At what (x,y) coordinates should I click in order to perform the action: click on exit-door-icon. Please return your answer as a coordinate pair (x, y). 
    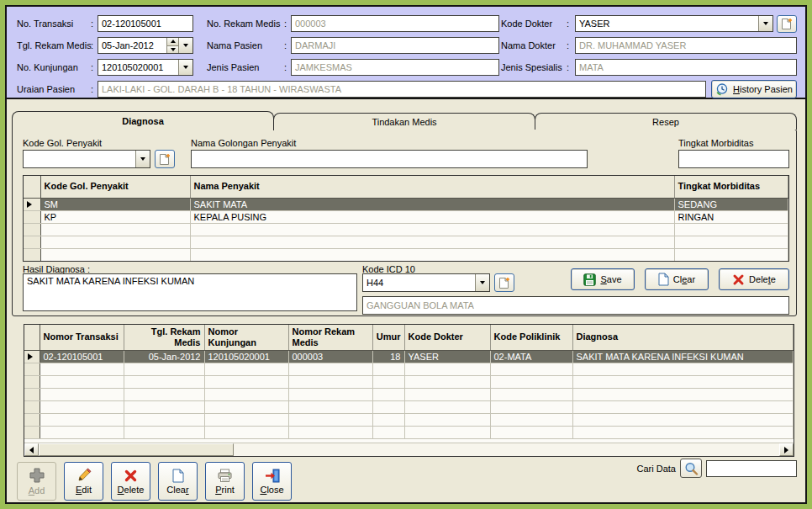
    Looking at the image, I should click on (272, 476).